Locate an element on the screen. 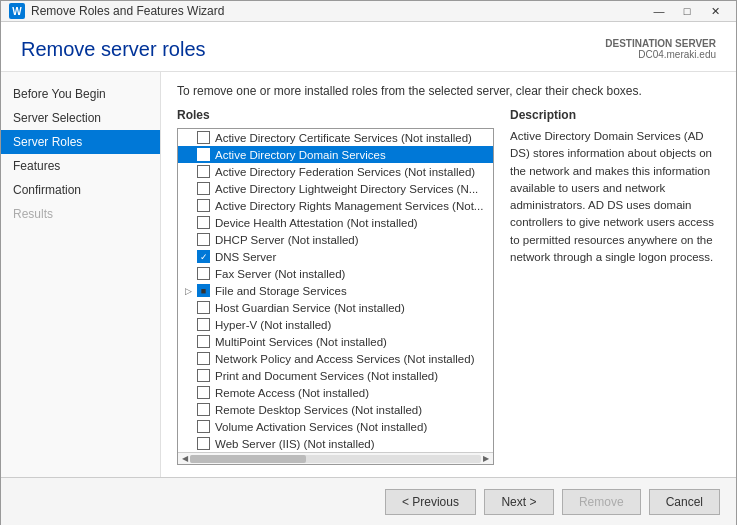  role-label-remote-access: Remote Access (Not installed) is located at coordinates (292, 393).